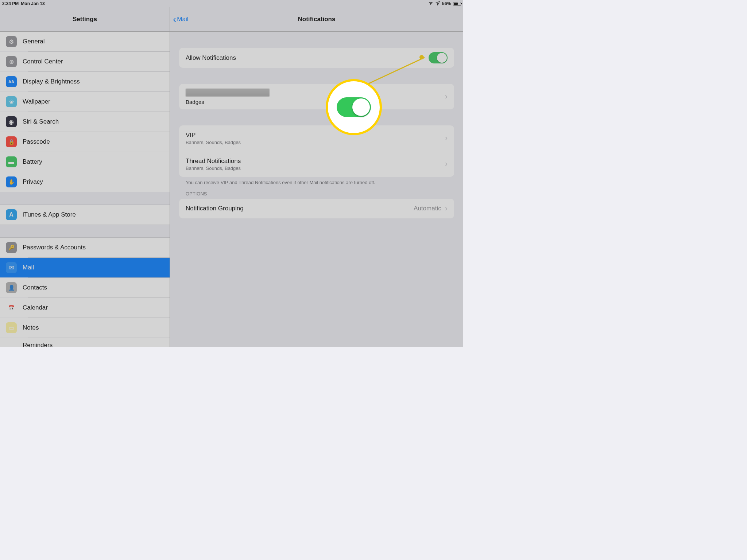  Describe the element at coordinates (446, 4) in the screenshot. I see `battery-percent: 56%` at that location.